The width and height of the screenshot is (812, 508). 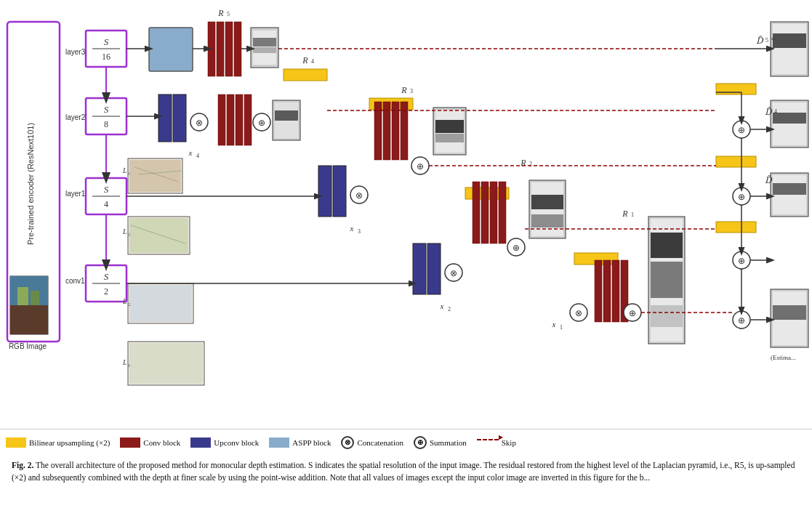 What do you see at coordinates (76, 52) in the screenshot?
I see `svg-text: layer3` at bounding box center [76, 52].